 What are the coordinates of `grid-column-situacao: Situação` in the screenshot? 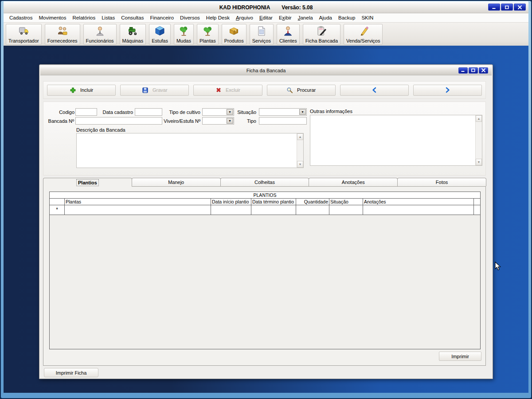 It's located at (346, 202).